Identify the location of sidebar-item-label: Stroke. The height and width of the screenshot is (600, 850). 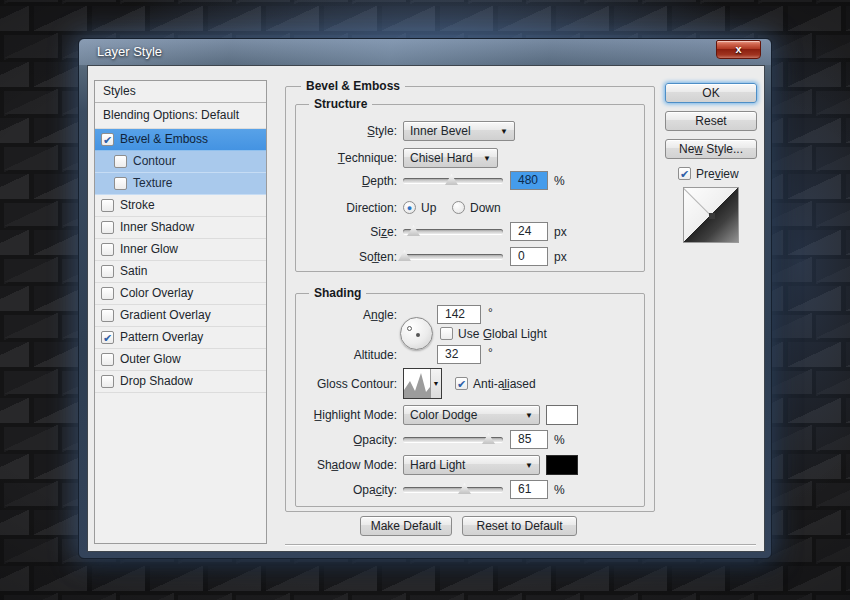
(138, 206).